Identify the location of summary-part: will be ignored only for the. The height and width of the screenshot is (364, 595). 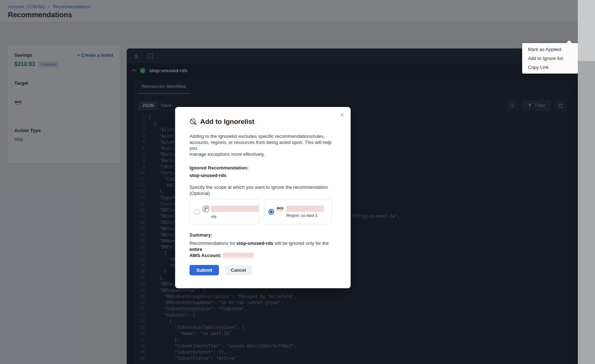
(301, 243).